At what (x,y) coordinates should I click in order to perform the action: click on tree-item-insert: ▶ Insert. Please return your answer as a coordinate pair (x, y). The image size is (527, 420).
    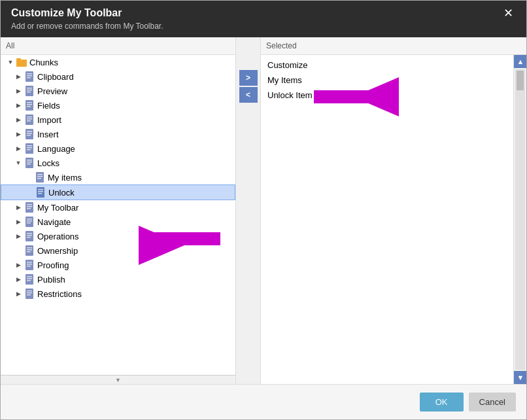
    Looking at the image, I should click on (118, 134).